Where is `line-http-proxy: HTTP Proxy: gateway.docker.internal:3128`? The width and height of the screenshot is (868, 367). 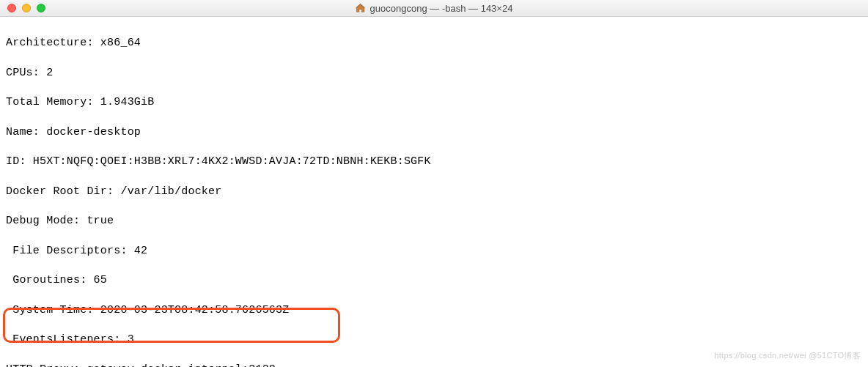
line-http-proxy: HTTP Proxy: gateway.docker.internal:3128 is located at coordinates (434, 365).